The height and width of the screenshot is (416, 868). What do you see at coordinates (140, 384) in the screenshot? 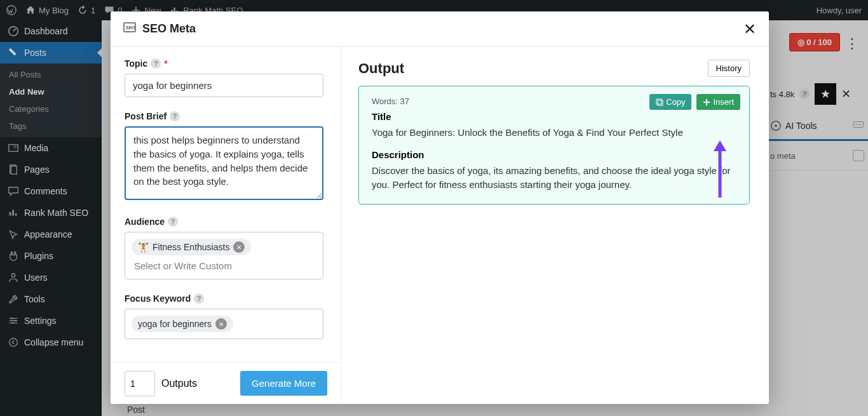
I see `outputs-input` at bounding box center [140, 384].